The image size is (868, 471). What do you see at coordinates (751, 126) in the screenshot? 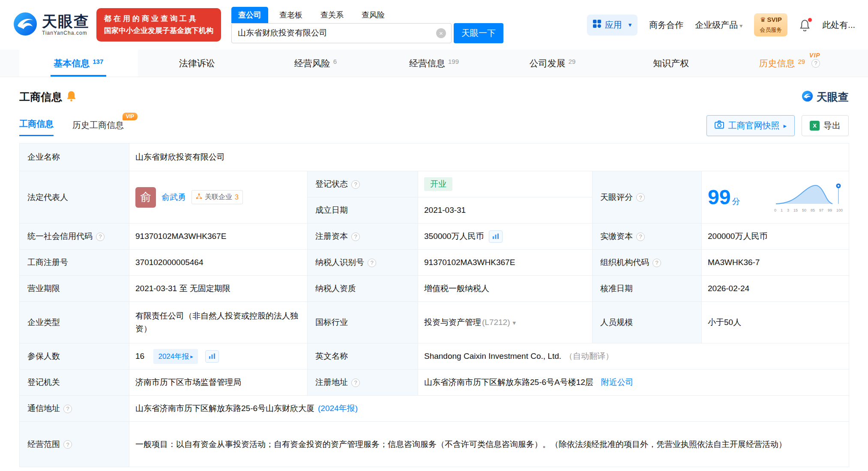
I see `official-snapshot-button: 工商官网快照 ▸` at bounding box center [751, 126].